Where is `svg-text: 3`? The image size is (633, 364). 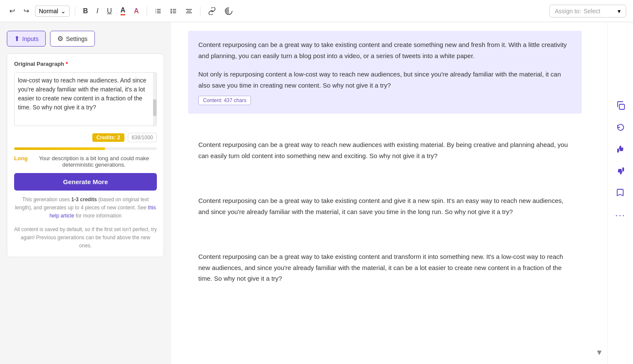
svg-text: 3 is located at coordinates (156, 13).